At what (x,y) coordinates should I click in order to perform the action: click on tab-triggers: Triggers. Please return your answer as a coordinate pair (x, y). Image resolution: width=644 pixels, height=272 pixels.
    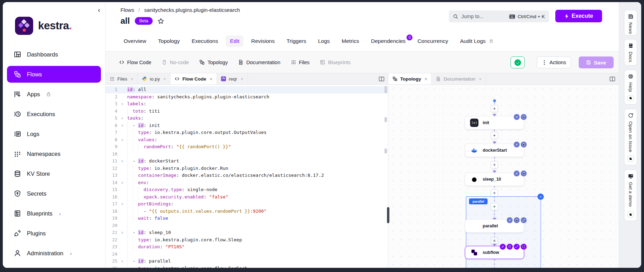
    Looking at the image, I should click on (296, 41).